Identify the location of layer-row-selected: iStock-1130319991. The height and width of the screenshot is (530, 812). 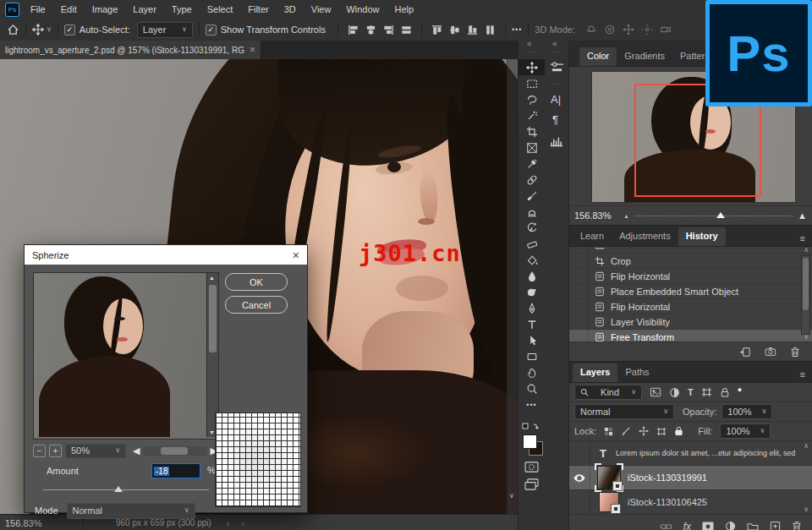
(690, 478).